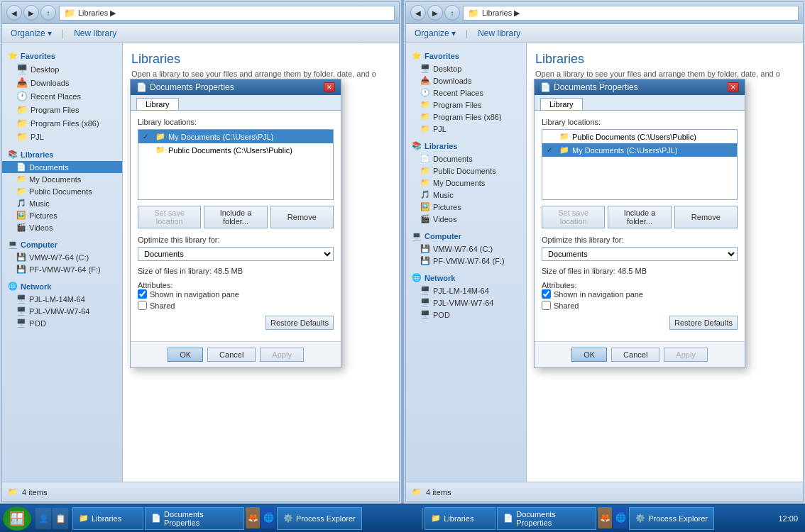 Image resolution: width=805 pixels, height=532 pixels. What do you see at coordinates (236, 254) in the screenshot?
I see `optimize-select-left: Documents` at bounding box center [236, 254].